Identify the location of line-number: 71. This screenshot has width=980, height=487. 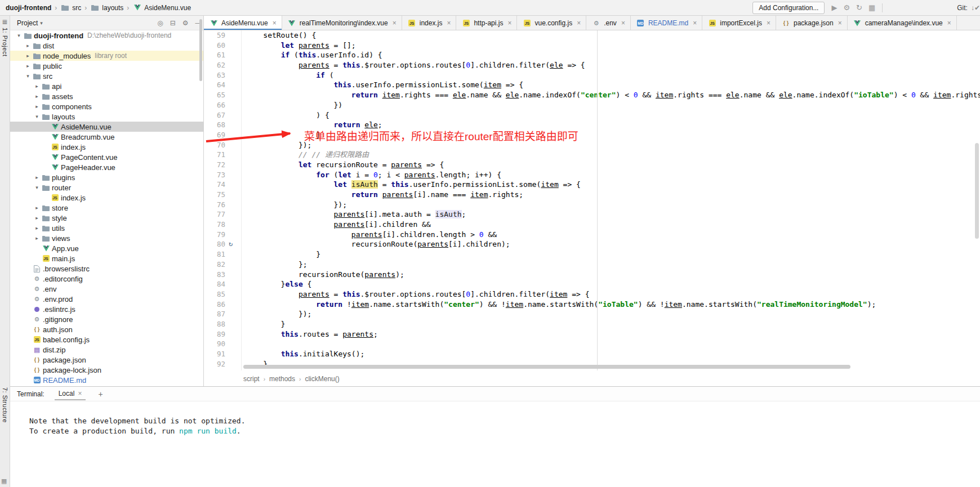
(216, 155).